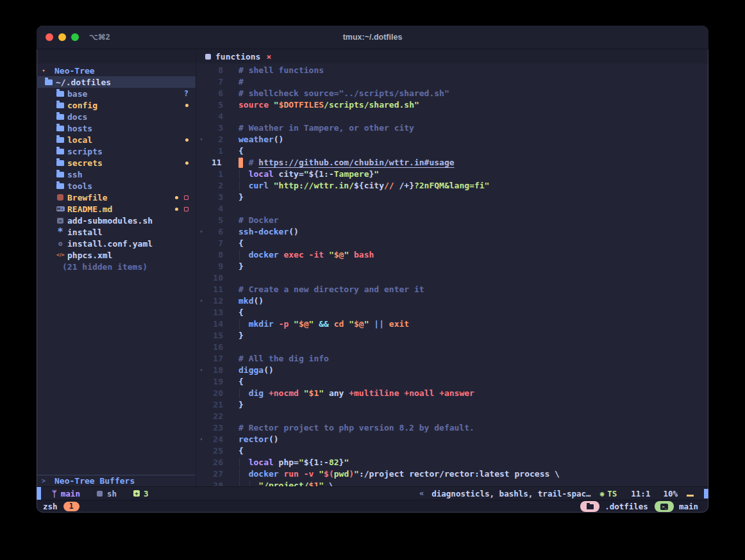 The height and width of the screenshot is (560, 745). Describe the element at coordinates (75, 37) in the screenshot. I see `zoom-window-button` at that location.